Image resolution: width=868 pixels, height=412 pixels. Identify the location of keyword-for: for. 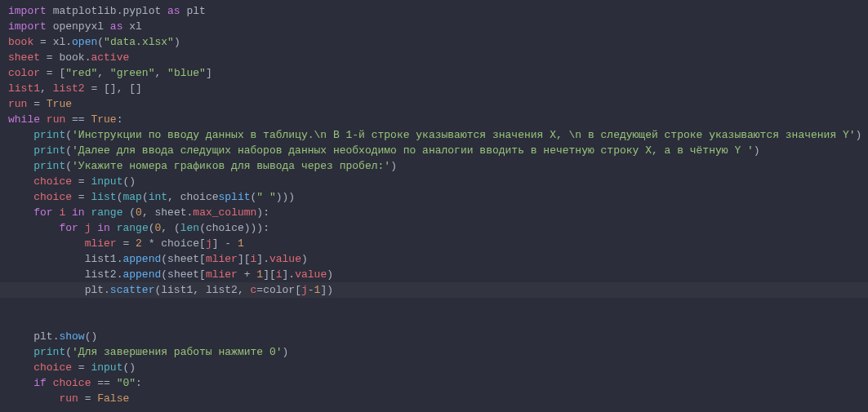
(69, 228).